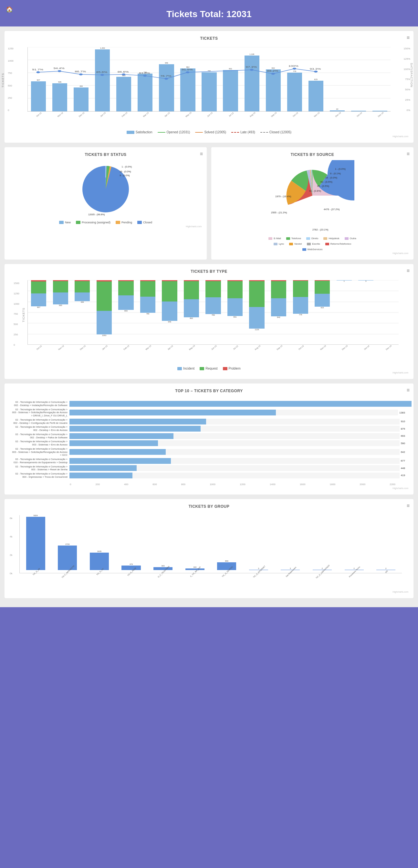  Describe the element at coordinates (131, 564) in the screenshot. I see `group-bar-value: 476` at that location.